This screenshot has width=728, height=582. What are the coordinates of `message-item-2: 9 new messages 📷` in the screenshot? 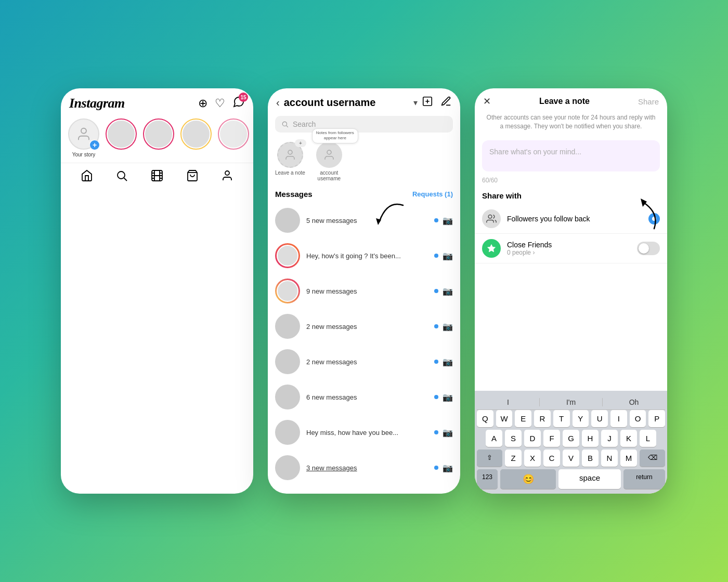 It's located at (364, 291).